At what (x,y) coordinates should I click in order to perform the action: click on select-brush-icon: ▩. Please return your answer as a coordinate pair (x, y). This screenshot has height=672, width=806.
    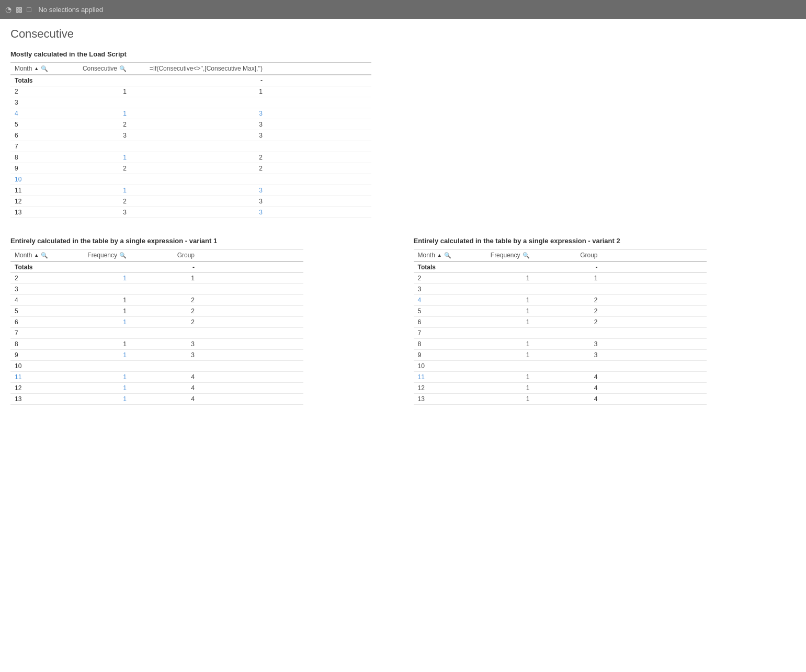
    Looking at the image, I should click on (19, 9).